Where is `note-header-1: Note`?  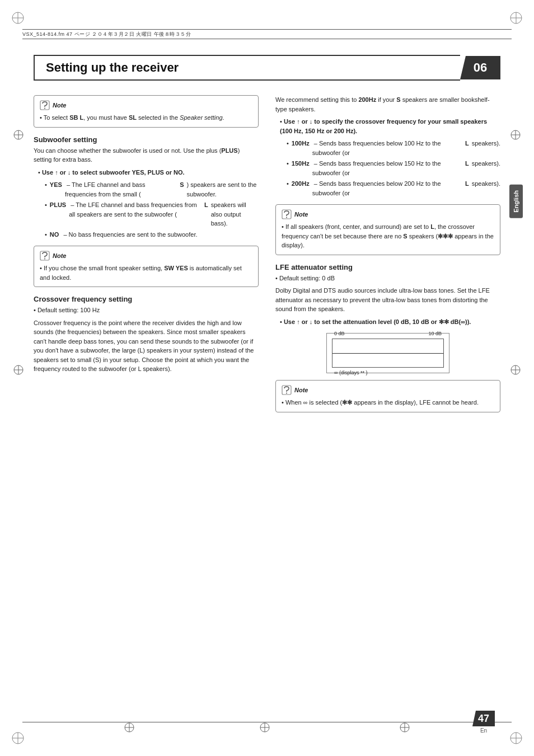
note-header-1: Note is located at coordinates (146, 105).